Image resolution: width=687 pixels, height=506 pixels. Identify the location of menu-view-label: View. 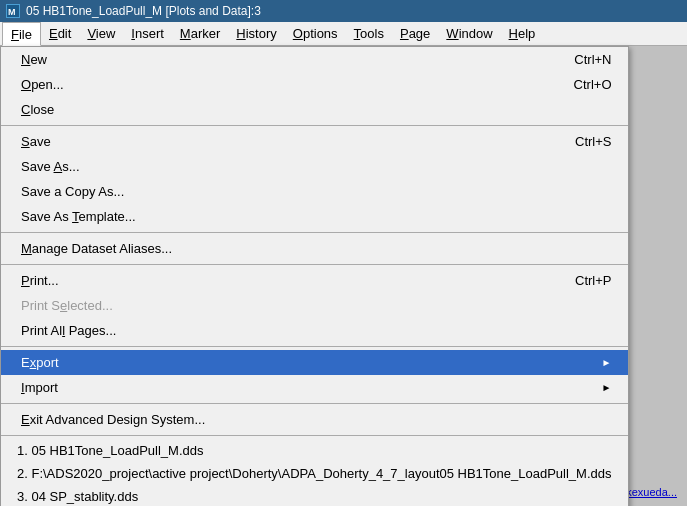
(101, 34).